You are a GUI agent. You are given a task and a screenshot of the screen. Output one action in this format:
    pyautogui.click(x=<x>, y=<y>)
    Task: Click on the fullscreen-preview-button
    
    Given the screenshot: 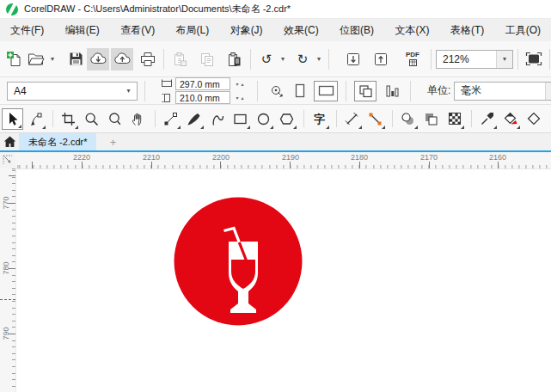 What is the action you would take?
    pyautogui.click(x=534, y=59)
    